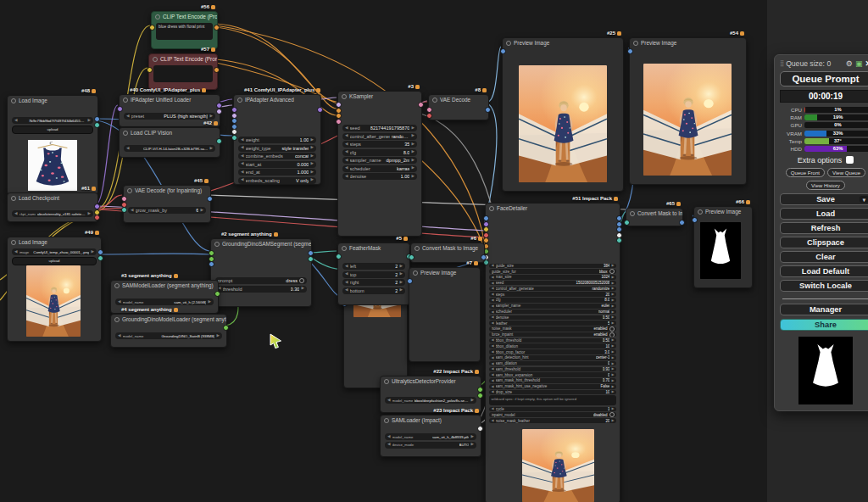  I want to click on widget-threshold: ◀threshold0.30▶, so click(261, 289).